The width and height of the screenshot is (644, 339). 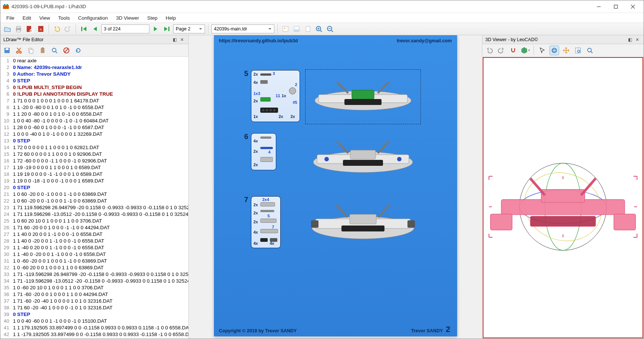 I want to click on menu-3dviewer: 3D Viewer, so click(x=128, y=18).